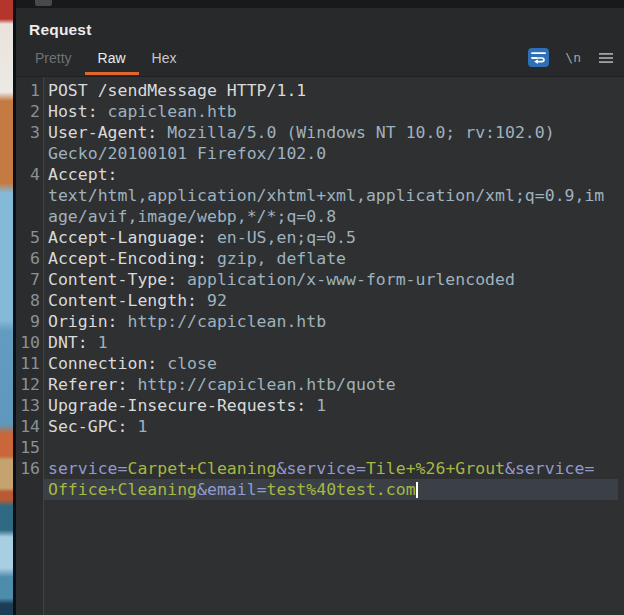 This screenshot has width=624, height=615. What do you see at coordinates (320, 4) in the screenshot?
I see `panel-top-strip` at bounding box center [320, 4].